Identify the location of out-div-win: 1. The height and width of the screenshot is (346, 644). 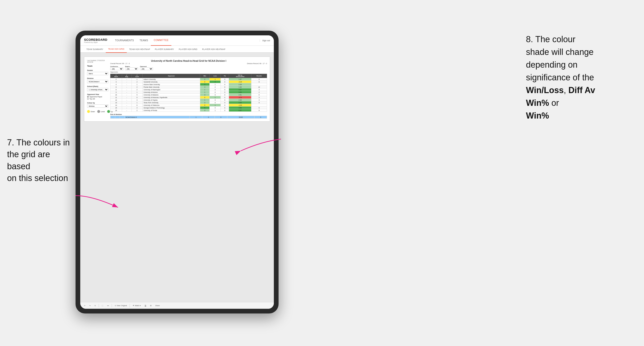
(196, 117).